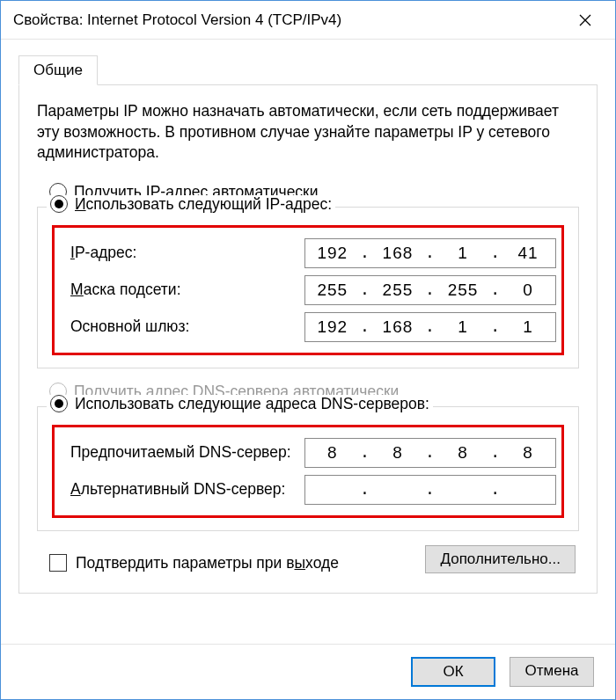 This screenshot has width=616, height=700. Describe the element at coordinates (552, 672) in the screenshot. I see `cancel-button: Отмена` at that location.